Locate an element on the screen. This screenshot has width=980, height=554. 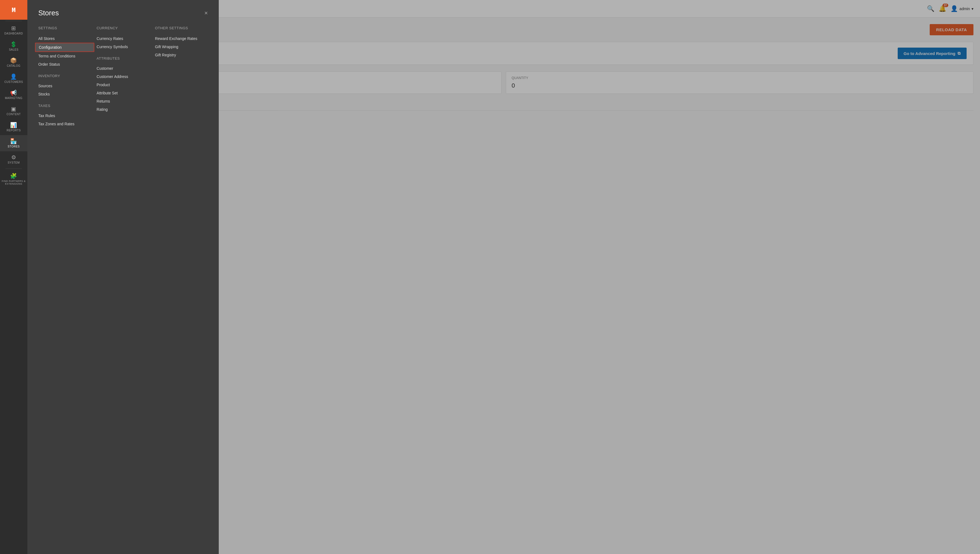
sales-icon: 💲 is located at coordinates (14, 44).